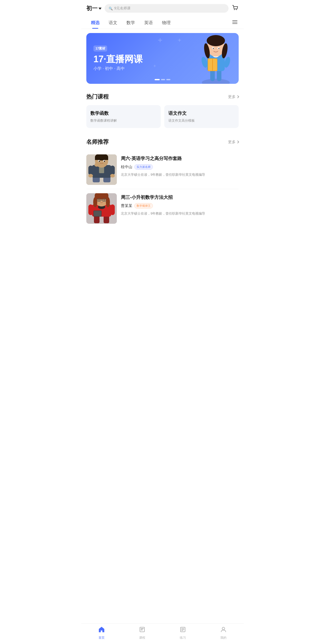  I want to click on nav-item-yingyu: 英语, so click(149, 23).